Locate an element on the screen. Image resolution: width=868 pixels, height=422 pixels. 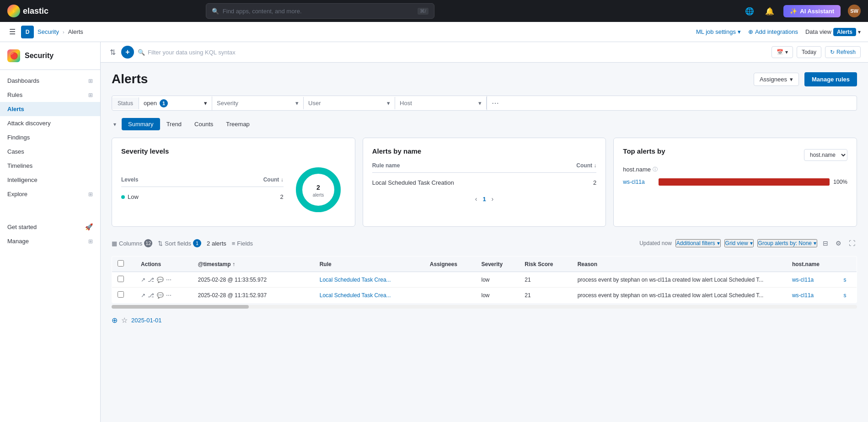
date-marker: ⊕ ☆ 2025-01-01 is located at coordinates (484, 320).